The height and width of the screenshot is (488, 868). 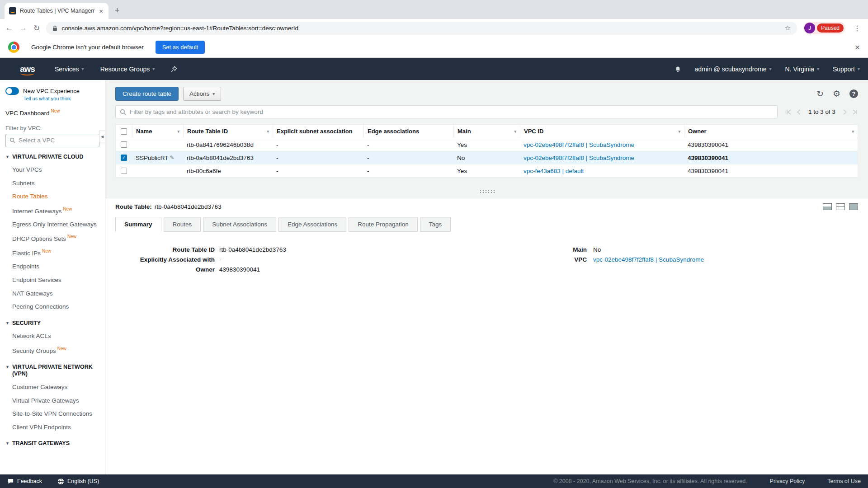 I want to click on reload-icon: ↻, so click(x=37, y=28).